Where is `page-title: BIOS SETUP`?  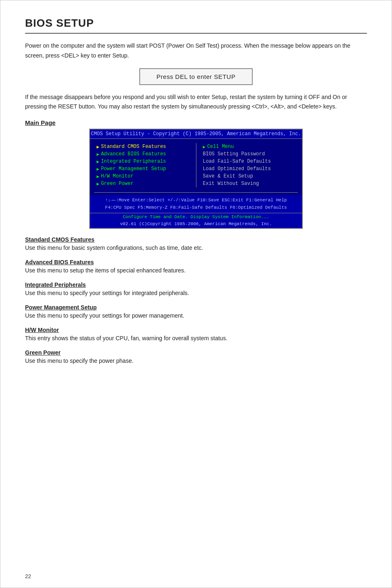 page-title: BIOS SETUP is located at coordinates (196, 25).